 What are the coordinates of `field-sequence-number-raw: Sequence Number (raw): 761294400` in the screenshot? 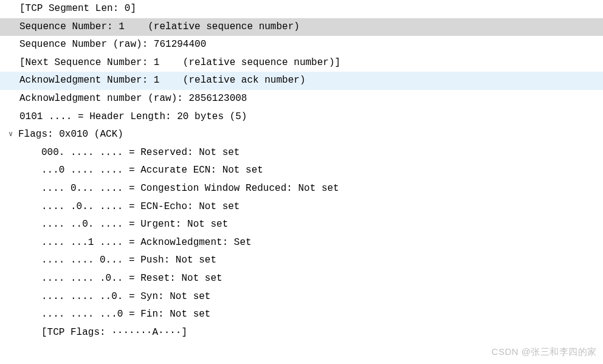 It's located at (302, 45).